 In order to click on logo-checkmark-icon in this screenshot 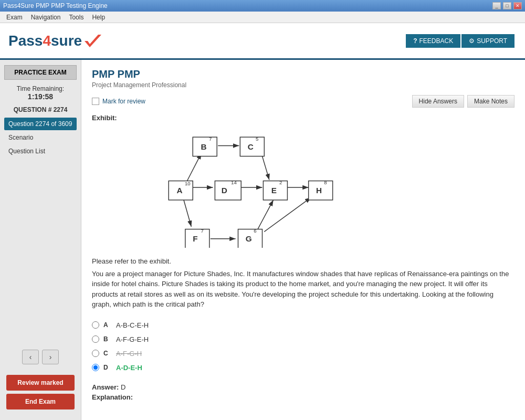, I will do `click(93, 41)`.